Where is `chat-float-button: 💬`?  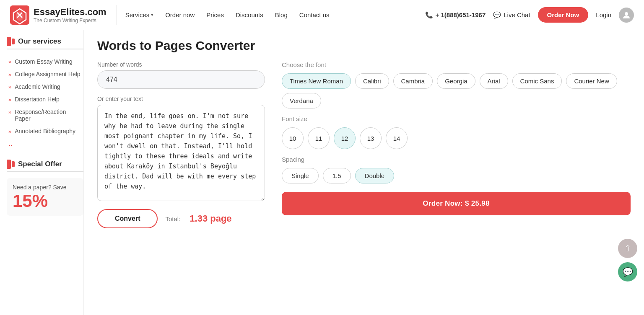 chat-float-button: 💬 is located at coordinates (628, 272).